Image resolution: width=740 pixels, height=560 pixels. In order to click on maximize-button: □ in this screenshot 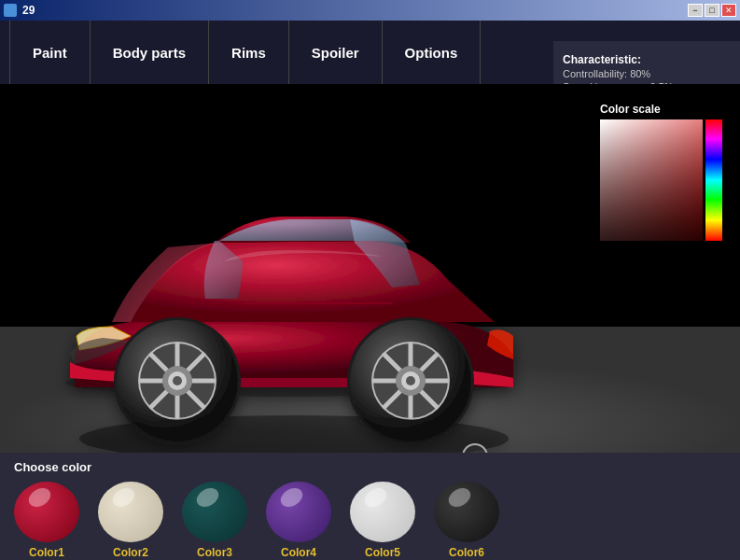, I will do `click(712, 10)`.